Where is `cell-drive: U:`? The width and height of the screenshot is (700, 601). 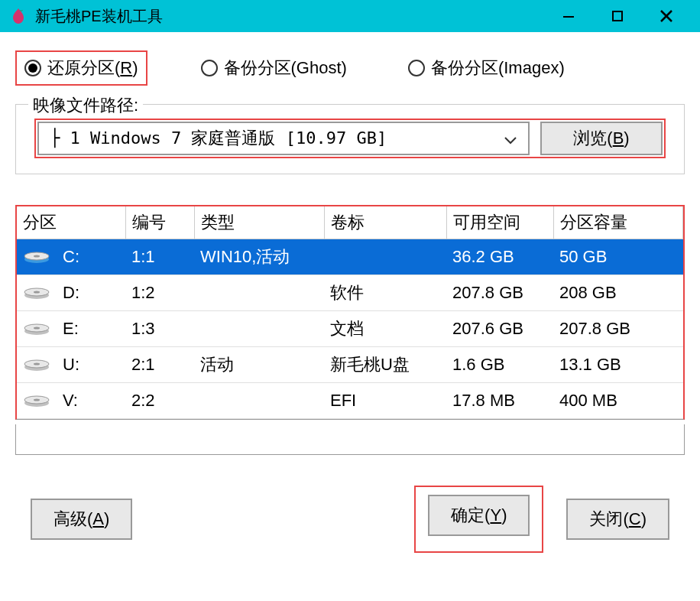 cell-drive: U: is located at coordinates (91, 365).